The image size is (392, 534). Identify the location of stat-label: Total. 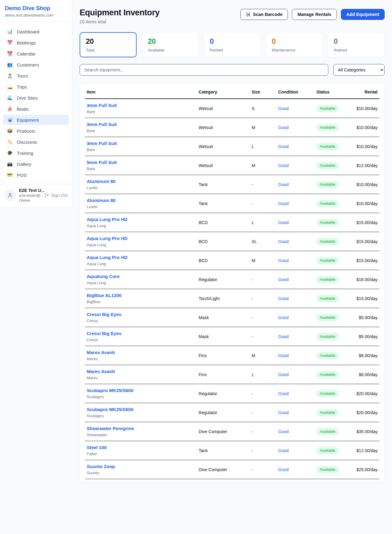
(108, 50).